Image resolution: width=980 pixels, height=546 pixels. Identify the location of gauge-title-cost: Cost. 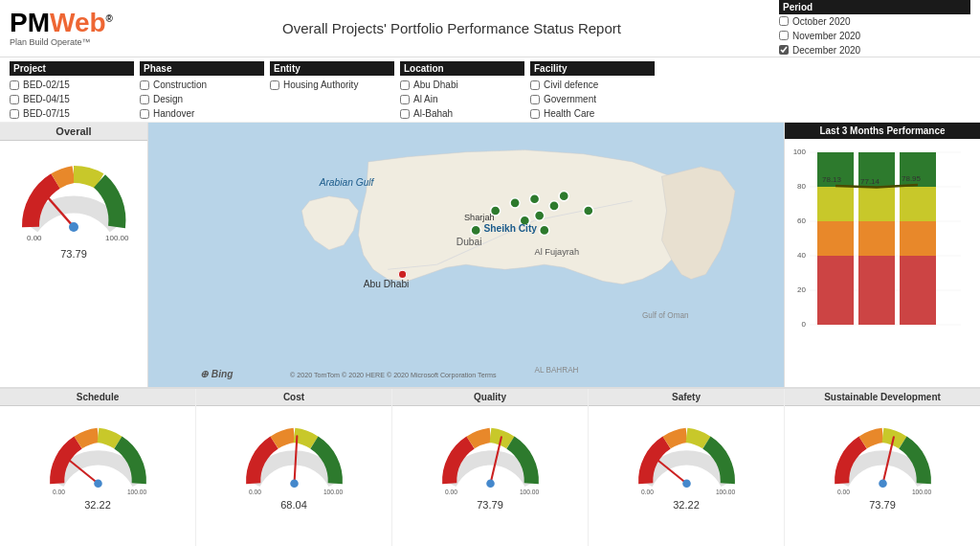
(294, 398).